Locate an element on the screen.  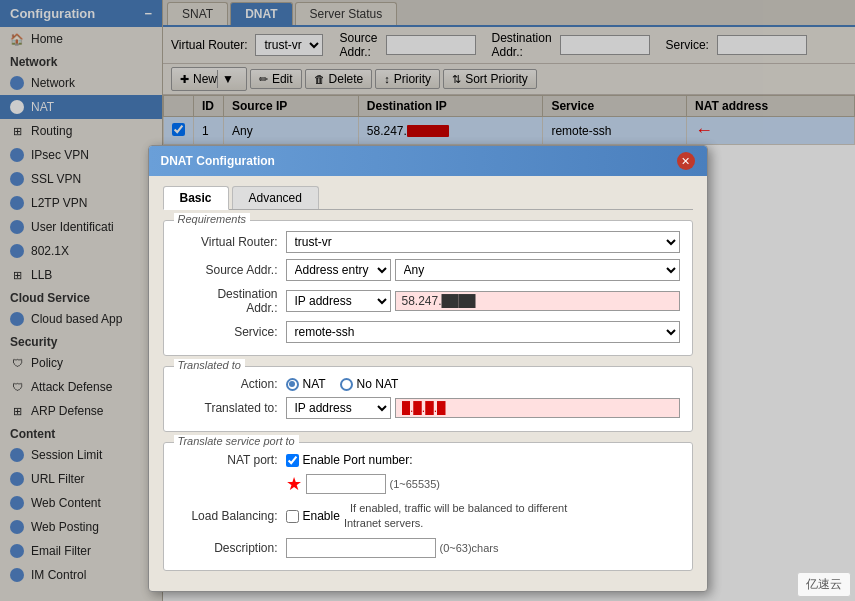
radio-nat-label: NAT is located at coordinates (314, 384).